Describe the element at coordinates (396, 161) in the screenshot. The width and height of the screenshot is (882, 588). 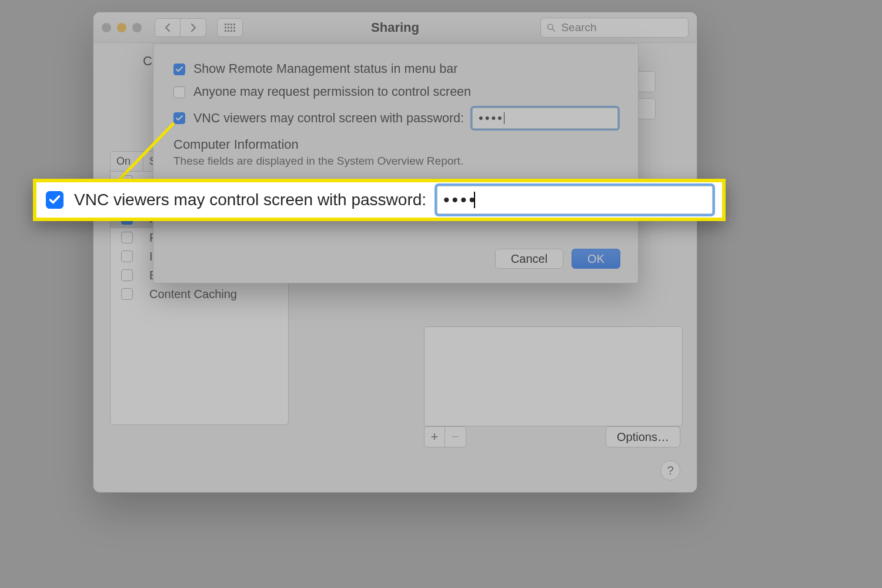
I see `computer-info-subtext: These fields are displayed in the System…` at that location.